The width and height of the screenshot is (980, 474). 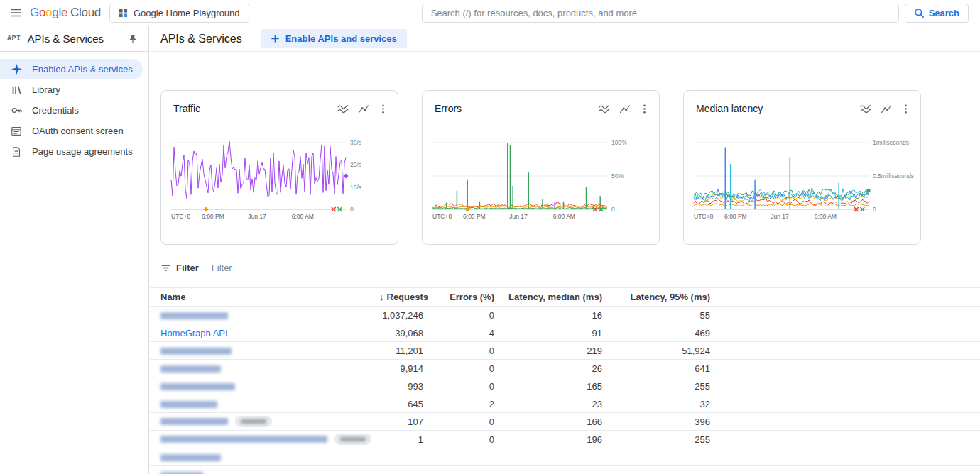 I want to click on enable-apis-button: Enable APIs and services, so click(x=334, y=38).